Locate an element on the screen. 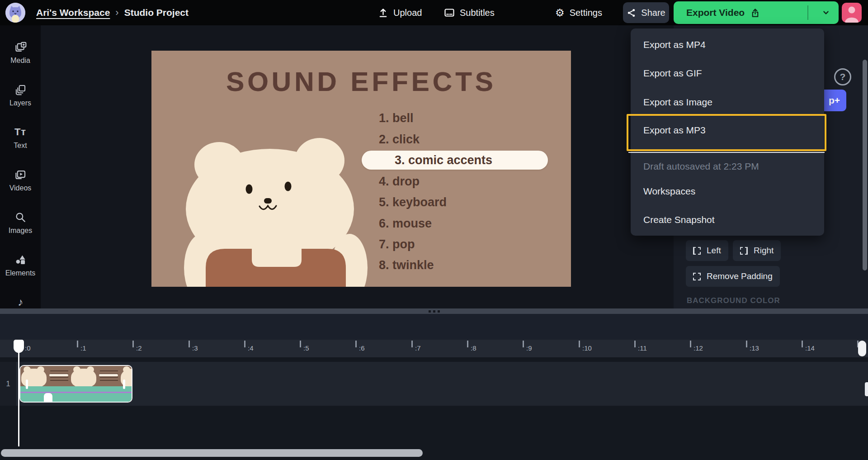  timeline-toolbar: -5s +5s Split 0:00.00 / 0:02.05 is located at coordinates (434, 327).